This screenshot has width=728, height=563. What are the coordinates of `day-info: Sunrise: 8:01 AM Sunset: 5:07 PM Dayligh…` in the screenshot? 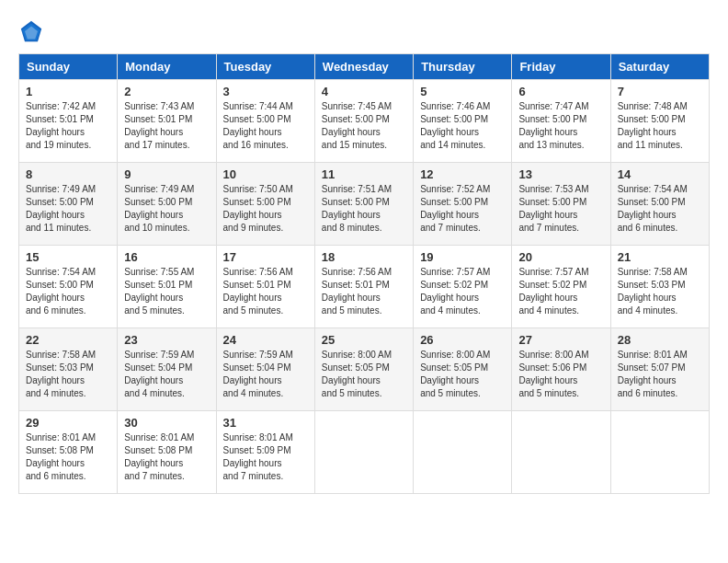 It's located at (660, 374).